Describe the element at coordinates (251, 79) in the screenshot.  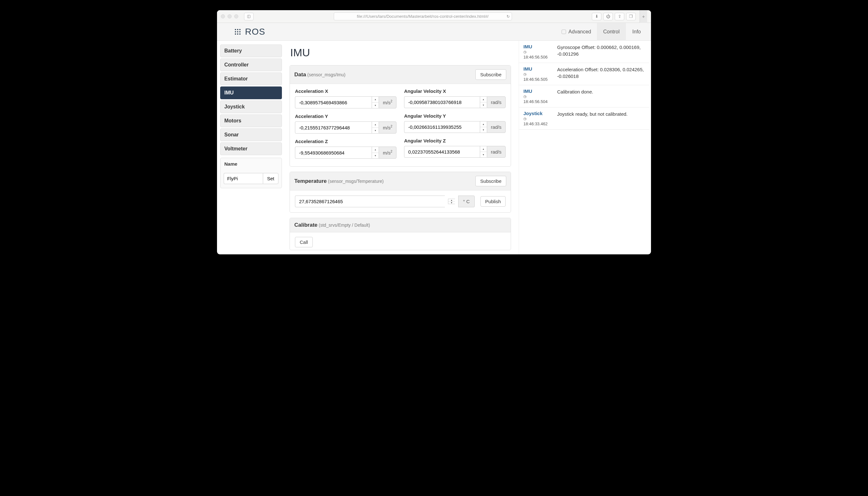
I see `sidebar-item-estimator: Estimator` at that location.